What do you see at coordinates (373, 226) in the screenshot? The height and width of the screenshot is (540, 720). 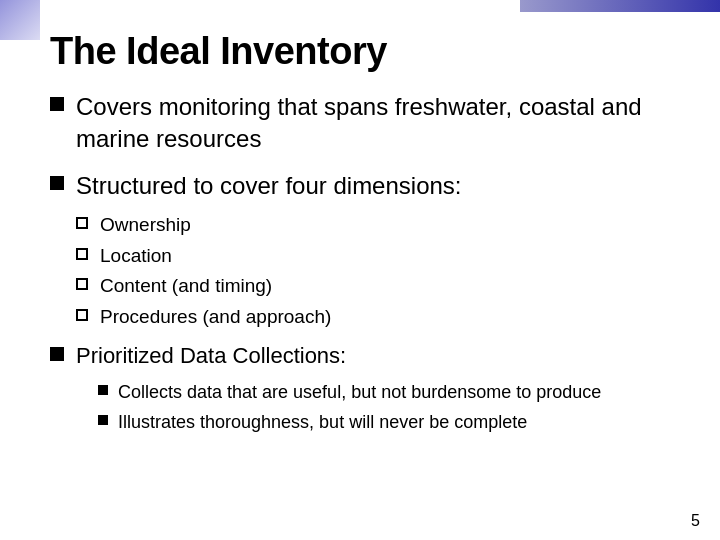 I see `sub-bullet-ownership: Ownership` at bounding box center [373, 226].